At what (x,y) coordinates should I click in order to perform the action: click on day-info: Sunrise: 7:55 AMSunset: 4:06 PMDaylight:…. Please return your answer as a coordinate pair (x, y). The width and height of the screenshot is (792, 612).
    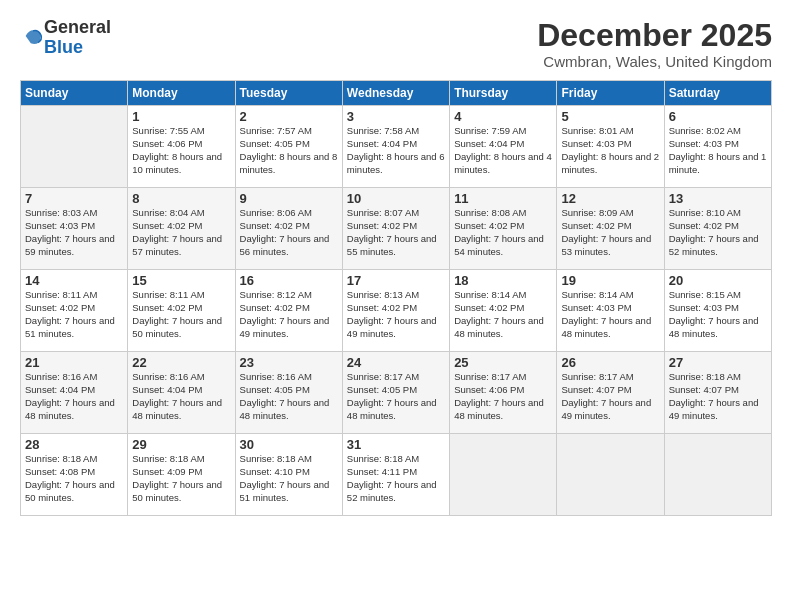
    Looking at the image, I should click on (181, 150).